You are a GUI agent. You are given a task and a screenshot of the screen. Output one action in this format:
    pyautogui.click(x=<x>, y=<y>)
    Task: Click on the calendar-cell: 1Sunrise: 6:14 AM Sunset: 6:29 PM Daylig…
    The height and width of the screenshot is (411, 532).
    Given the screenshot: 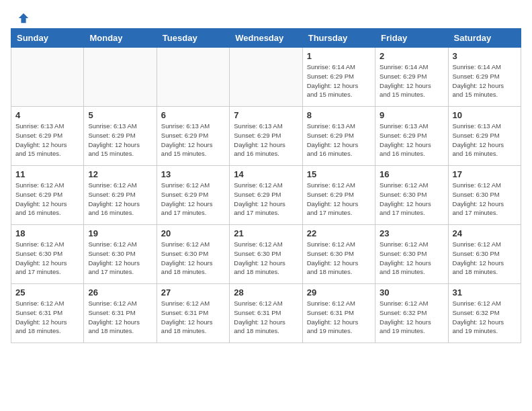 What is the action you would take?
    pyautogui.click(x=339, y=77)
    